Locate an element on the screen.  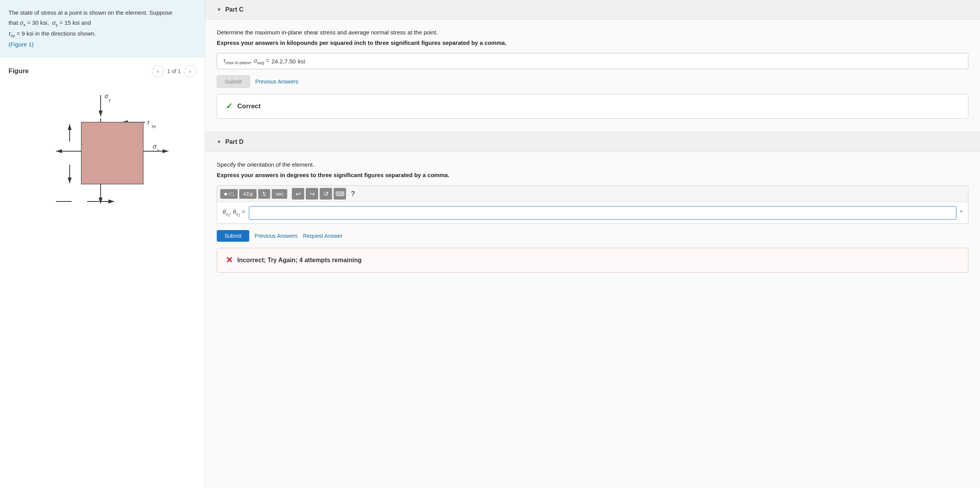
vec-button: vec is located at coordinates (279, 194).